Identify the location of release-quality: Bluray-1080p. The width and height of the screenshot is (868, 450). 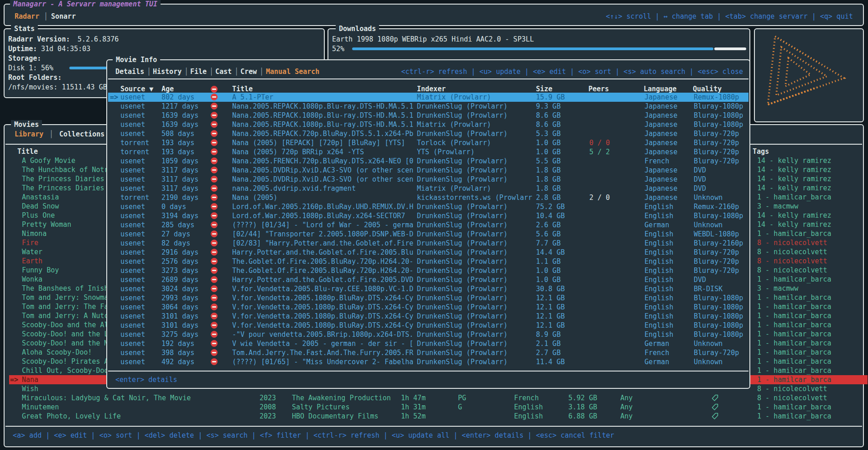
(718, 307).